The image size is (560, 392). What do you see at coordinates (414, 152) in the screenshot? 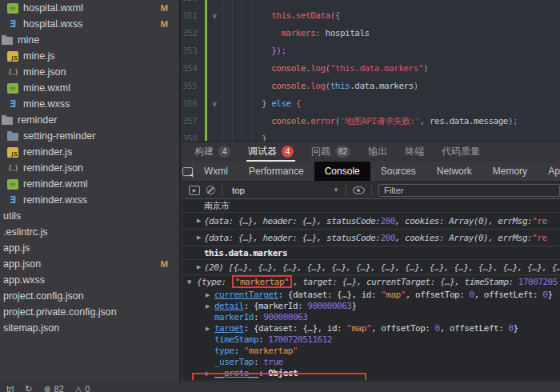
I see `panel-tab-终端: 终端` at bounding box center [414, 152].